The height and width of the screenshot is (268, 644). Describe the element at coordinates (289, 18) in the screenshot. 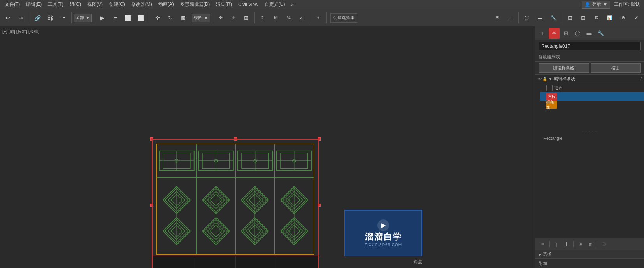

I see `percent-button: %` at that location.